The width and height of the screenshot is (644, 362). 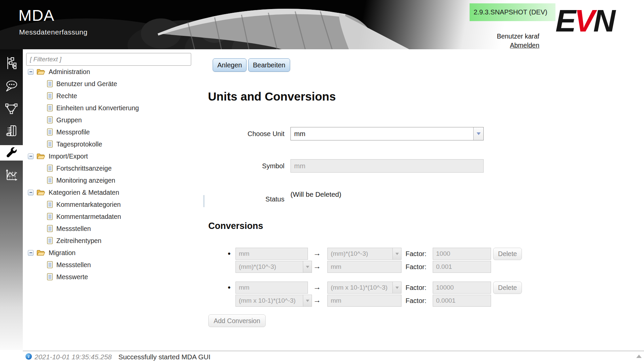 What do you see at coordinates (113, 132) in the screenshot?
I see `tree-doc-item: Messprofile` at bounding box center [113, 132].